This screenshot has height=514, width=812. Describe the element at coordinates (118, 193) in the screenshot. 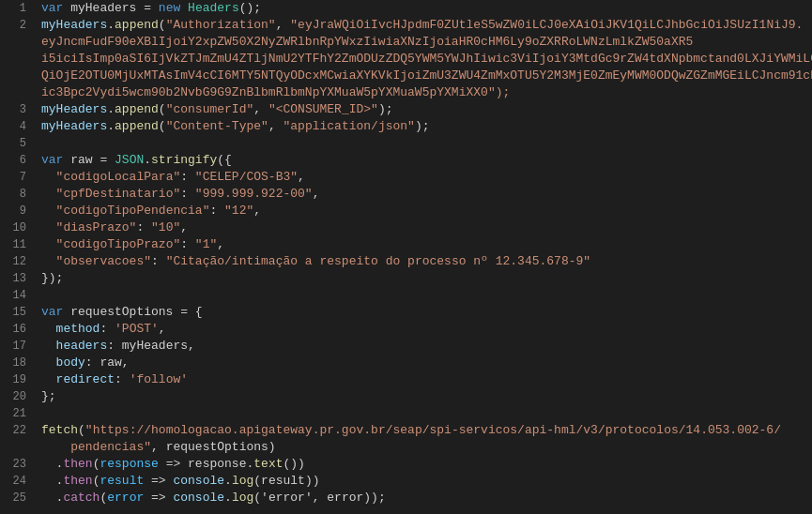

I see `token: "cpfDestinatario"` at that location.